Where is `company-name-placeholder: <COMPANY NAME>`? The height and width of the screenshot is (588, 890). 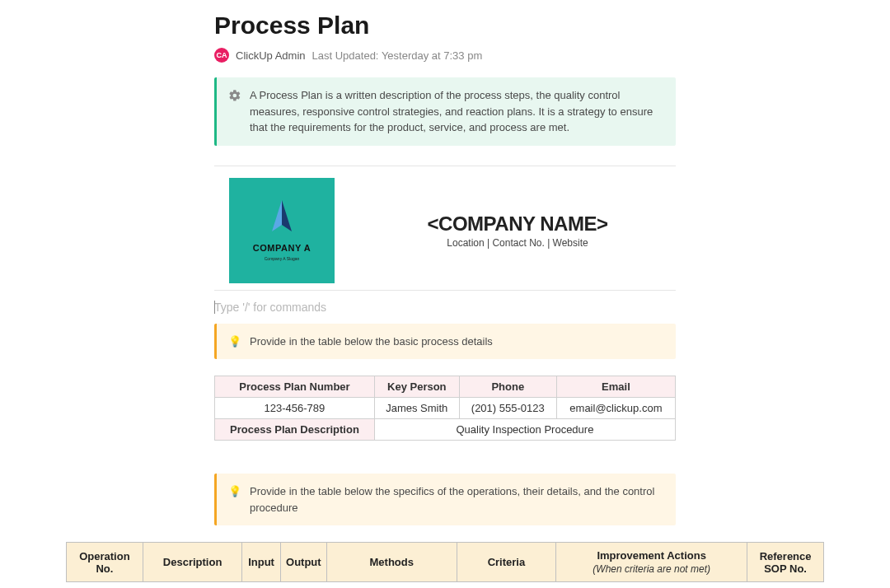
company-name-placeholder: <COMPANY NAME> is located at coordinates (518, 224).